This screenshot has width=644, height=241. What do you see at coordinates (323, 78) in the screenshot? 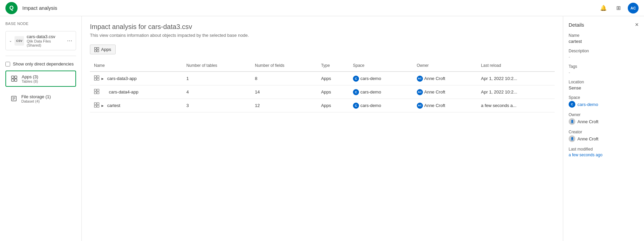
I see `table-row: ► cars-data3-app 1 8 Apps C cars-demo AC…` at bounding box center [323, 78].